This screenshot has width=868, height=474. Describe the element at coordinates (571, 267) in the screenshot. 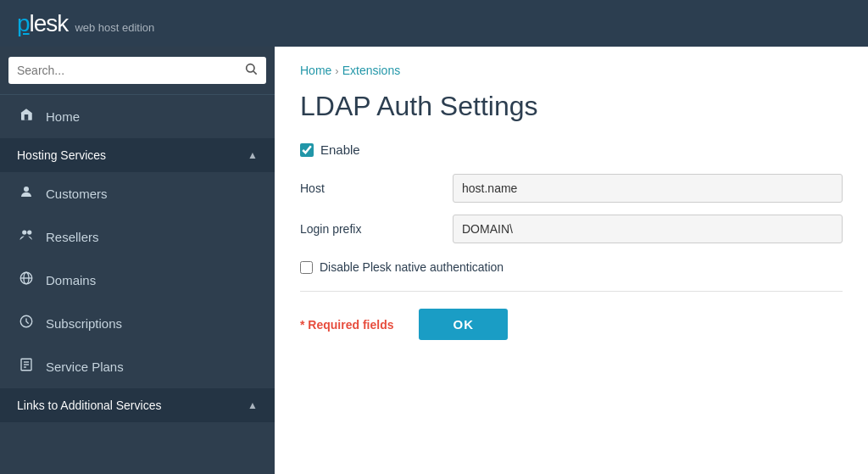

I see `disable-native-row: Disable Plesk native authentication` at that location.